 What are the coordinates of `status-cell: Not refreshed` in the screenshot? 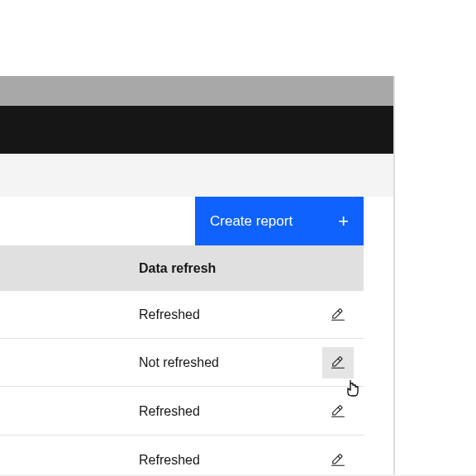 It's located at (178, 363).